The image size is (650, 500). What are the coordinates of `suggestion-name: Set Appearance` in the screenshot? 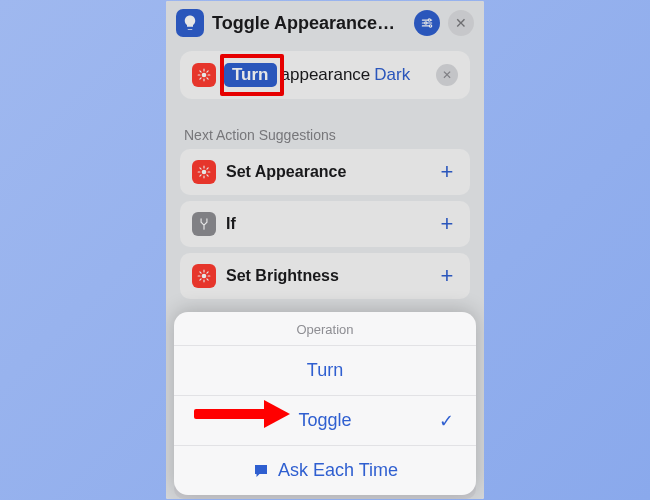 It's located at (326, 172).